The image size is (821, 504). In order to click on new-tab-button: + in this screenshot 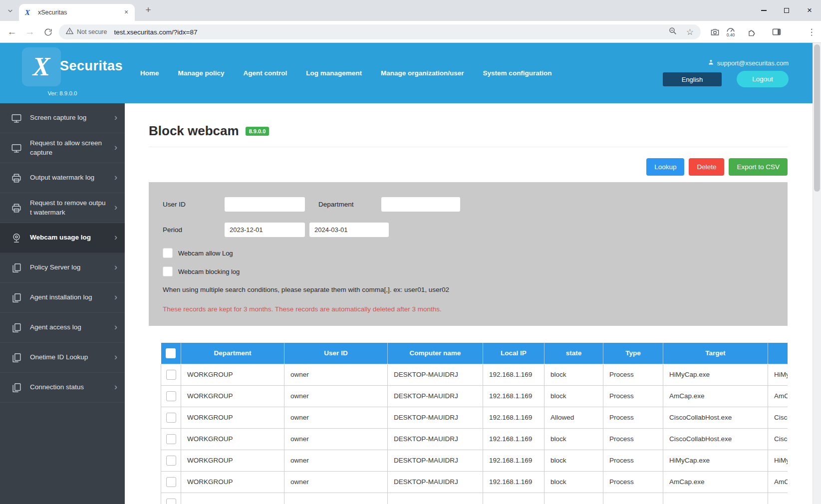, I will do `click(148, 10)`.